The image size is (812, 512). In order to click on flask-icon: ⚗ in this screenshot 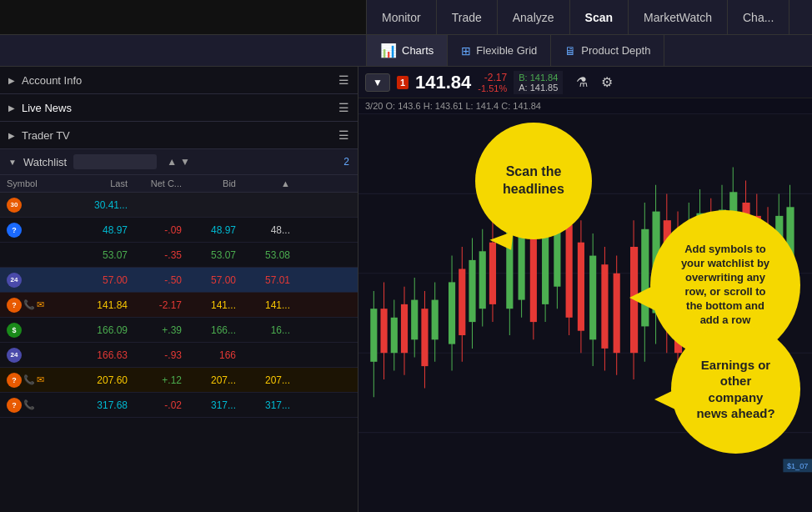, I will do `click(582, 82)`.